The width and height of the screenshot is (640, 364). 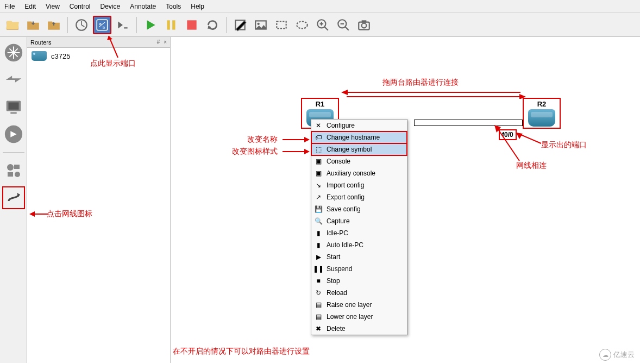 I want to click on capture-icon: 🔍, so click(x=318, y=221).